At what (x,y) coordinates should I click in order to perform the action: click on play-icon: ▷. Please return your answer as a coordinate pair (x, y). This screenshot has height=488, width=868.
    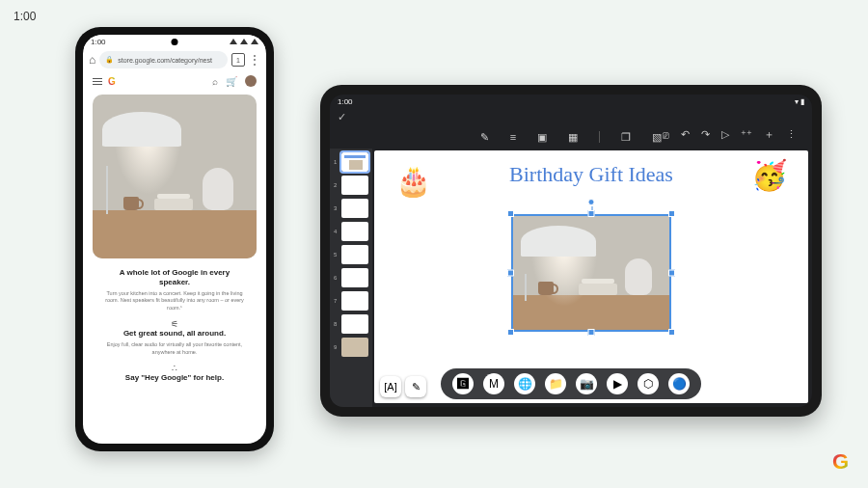
    Looking at the image, I should click on (725, 135).